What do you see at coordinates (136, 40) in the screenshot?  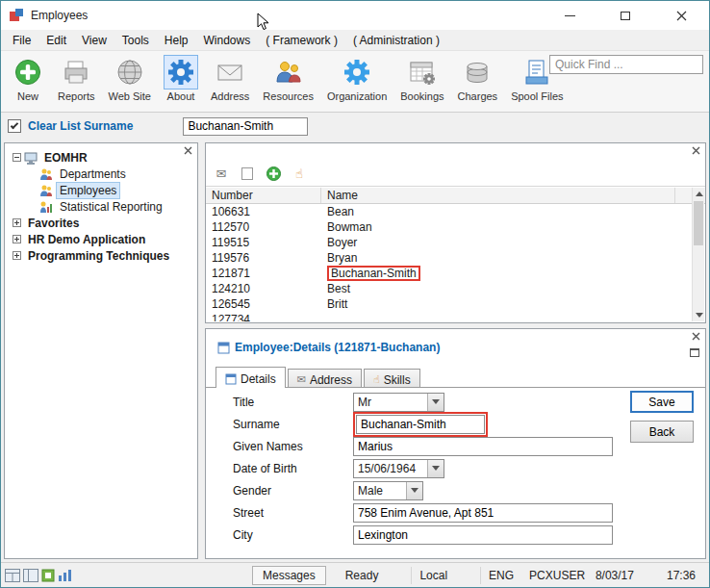 I see `menu-item-tools: Tools` at bounding box center [136, 40].